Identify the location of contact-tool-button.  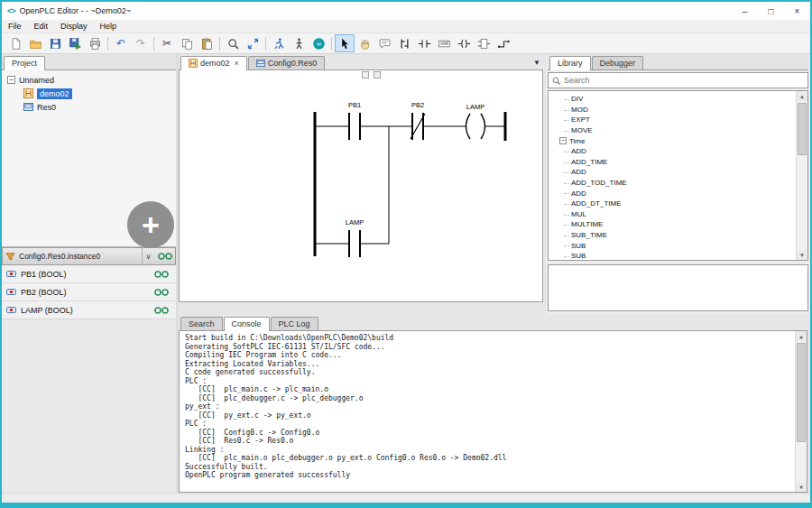
(424, 43).